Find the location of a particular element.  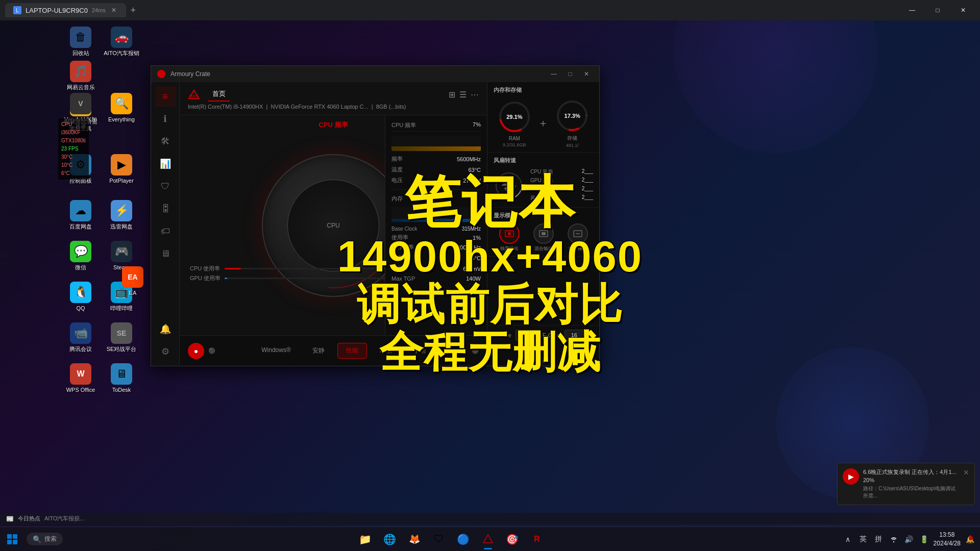

taskbar-app-armoury is located at coordinates (488, 539).